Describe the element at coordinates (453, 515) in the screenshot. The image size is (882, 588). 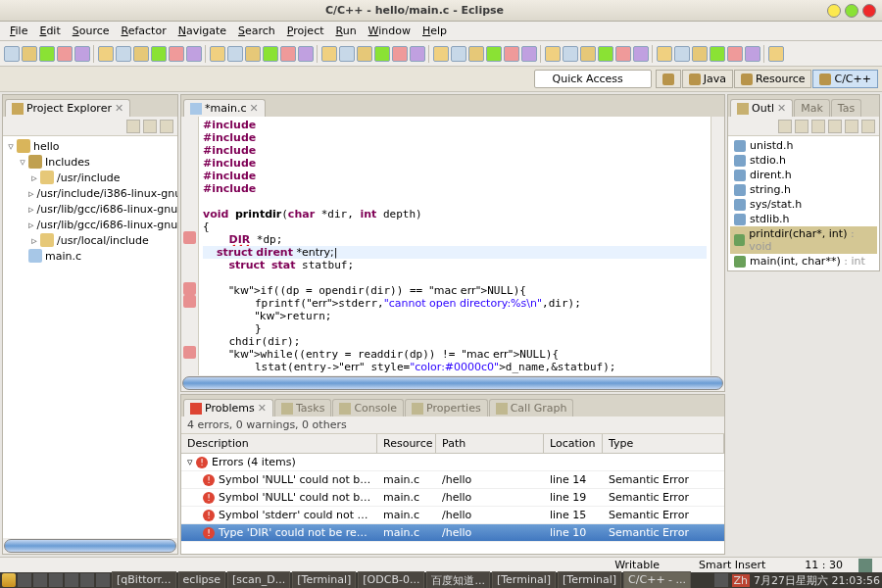
I see `problem-row: !Symbol 'stderr' could not be resolvedma…` at that location.